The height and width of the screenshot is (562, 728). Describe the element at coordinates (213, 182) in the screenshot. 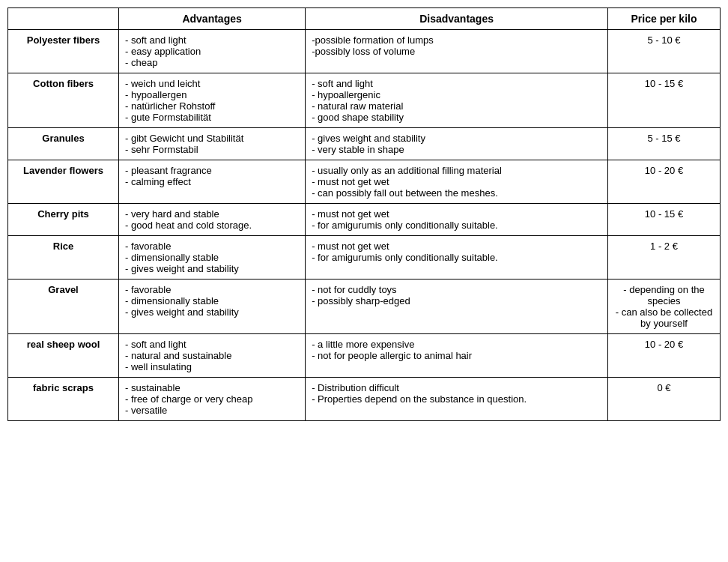

I see `advantages-cell: - pleasant fragrance - calming effect` at that location.